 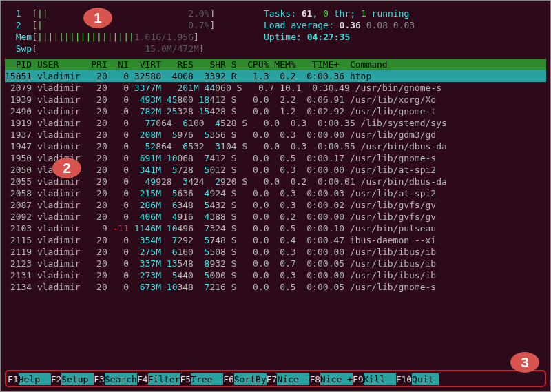 I want to click on fnkey: F8, so click(x=315, y=379).